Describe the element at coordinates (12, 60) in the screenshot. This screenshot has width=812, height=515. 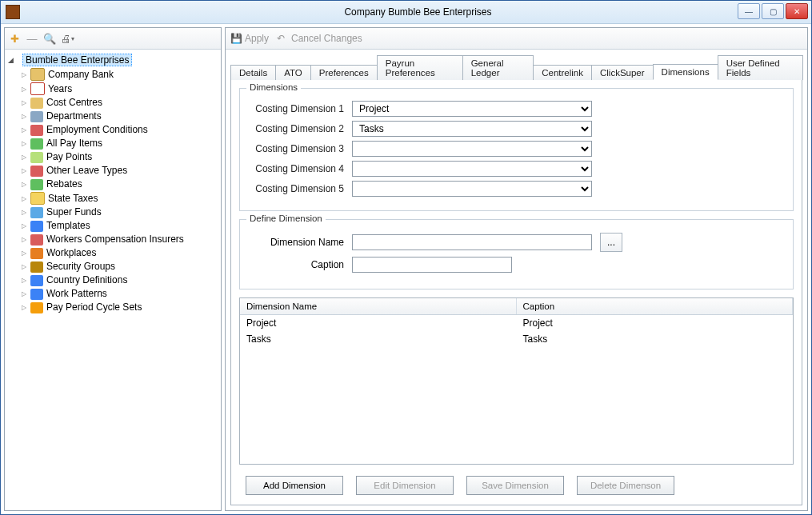
I see `collapse-icon: ◢` at that location.